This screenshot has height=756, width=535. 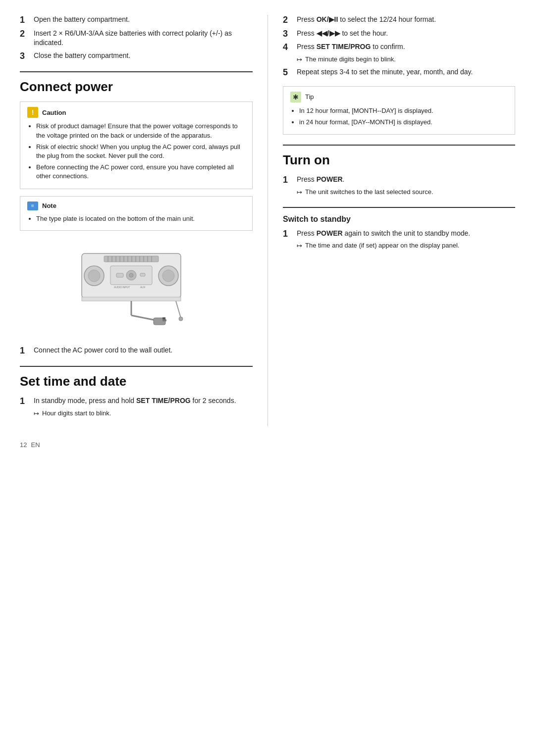 What do you see at coordinates (399, 240) in the screenshot?
I see `switch-standby-step-1: 1 Press POWER again to switch the unit t…` at bounding box center [399, 240].